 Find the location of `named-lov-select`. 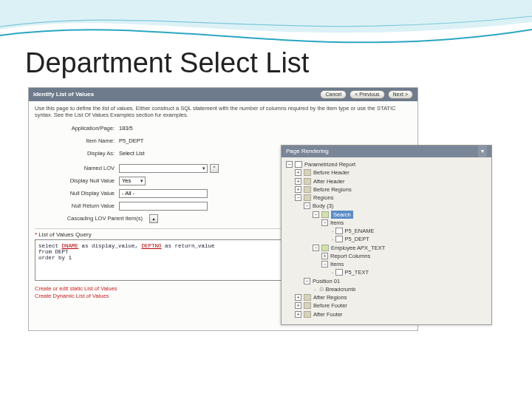

named-lov-select is located at coordinates (163, 168).